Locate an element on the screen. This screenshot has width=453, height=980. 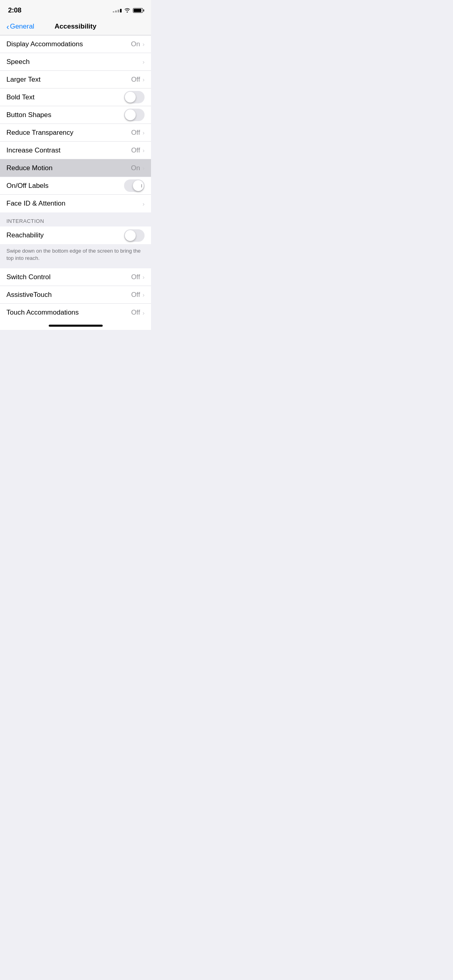
home-indicator is located at coordinates (76, 326).